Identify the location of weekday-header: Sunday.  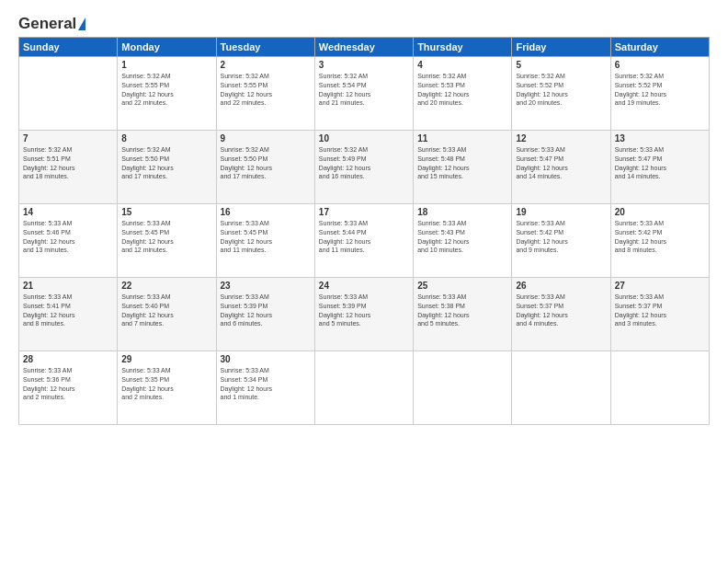
(68, 48).